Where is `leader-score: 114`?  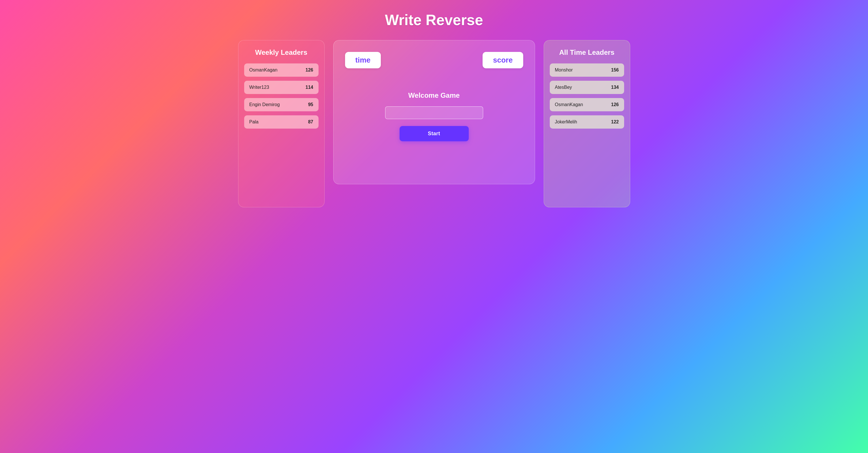 leader-score: 114 is located at coordinates (309, 88).